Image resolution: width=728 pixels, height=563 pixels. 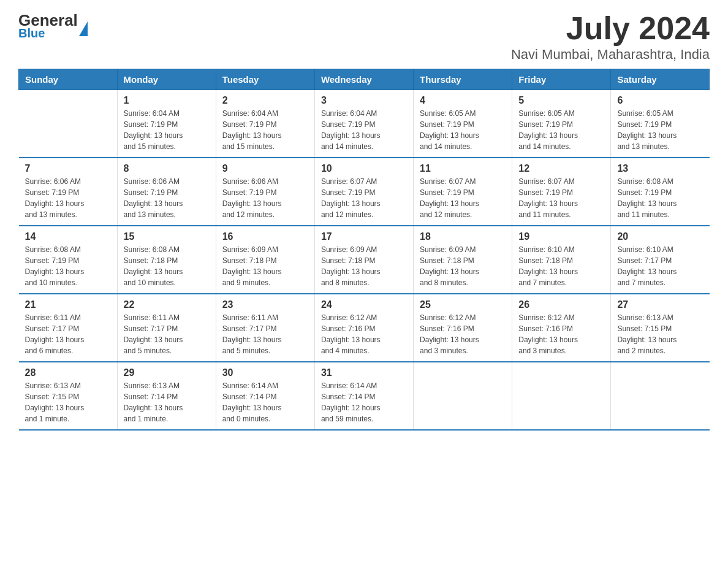 What do you see at coordinates (463, 101) in the screenshot?
I see `day-number: 4` at bounding box center [463, 101].